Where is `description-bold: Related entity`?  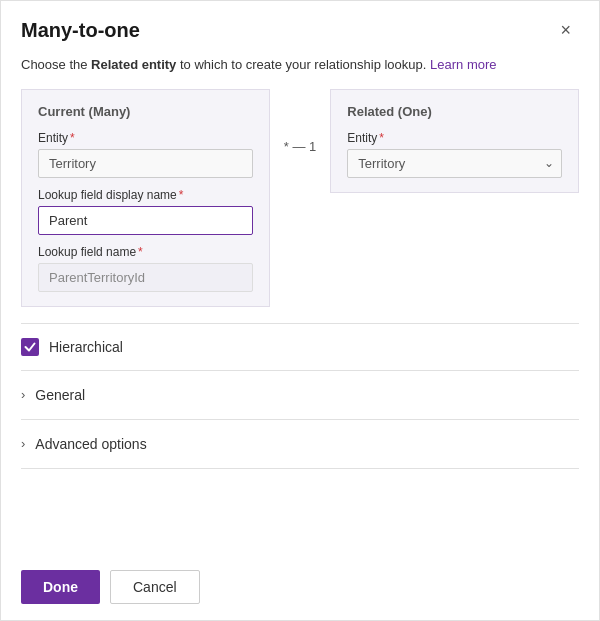 description-bold: Related entity is located at coordinates (134, 64).